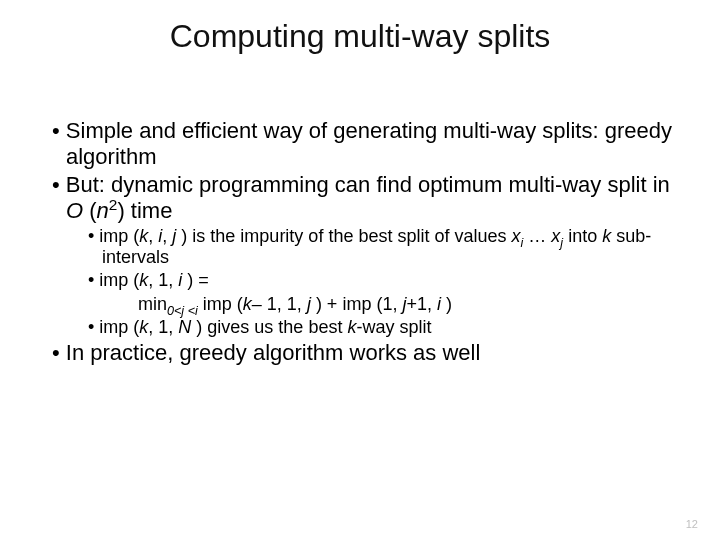 The height and width of the screenshot is (540, 720). Describe the element at coordinates (360, 328) in the screenshot. I see `subbullet-imp-best: imp (k, 1, N ) gives us the best k-way s…` at that location.